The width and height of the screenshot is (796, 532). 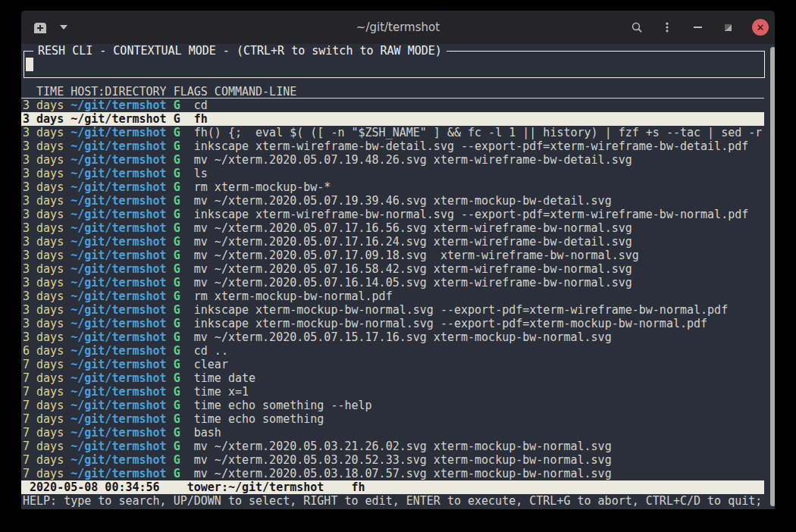 I want to click on entry-command: rm xterm-mockup-bw-normal.pdf, so click(x=293, y=296).